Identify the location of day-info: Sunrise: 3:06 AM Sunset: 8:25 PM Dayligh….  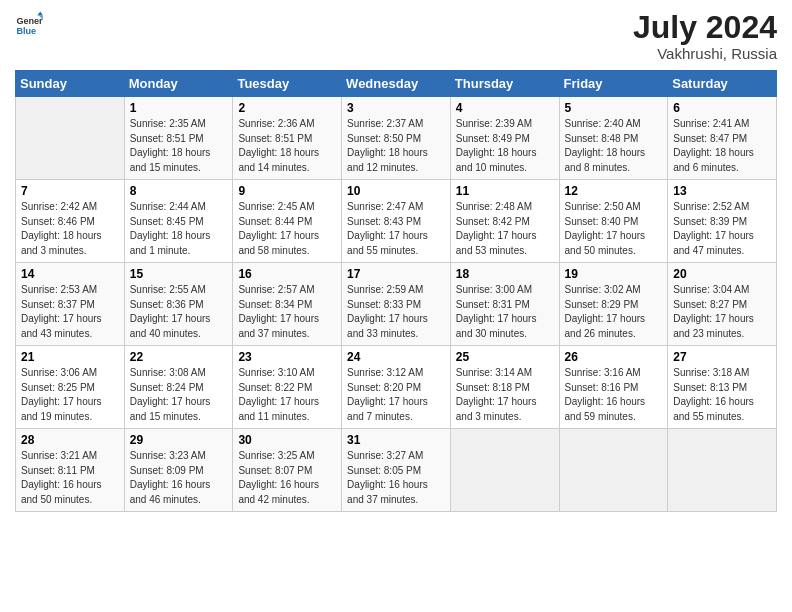
(70, 395).